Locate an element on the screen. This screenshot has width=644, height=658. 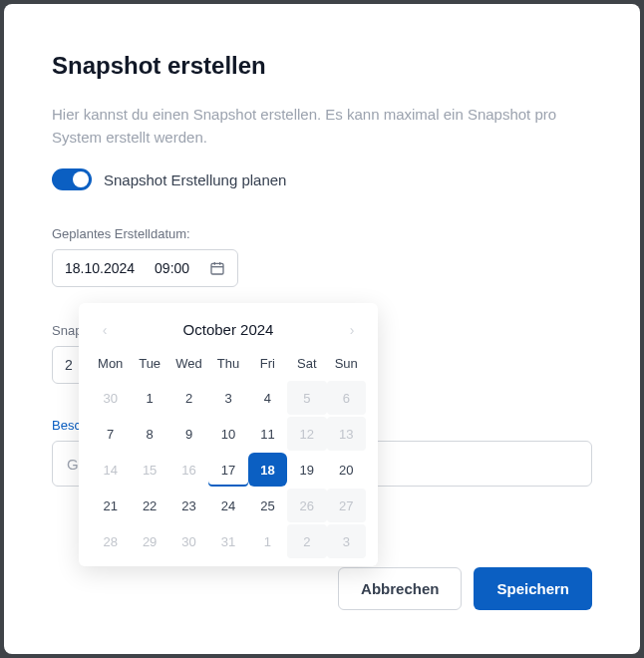
scheduled-date-input: 18.10.2024 09:00 is located at coordinates (146, 268).